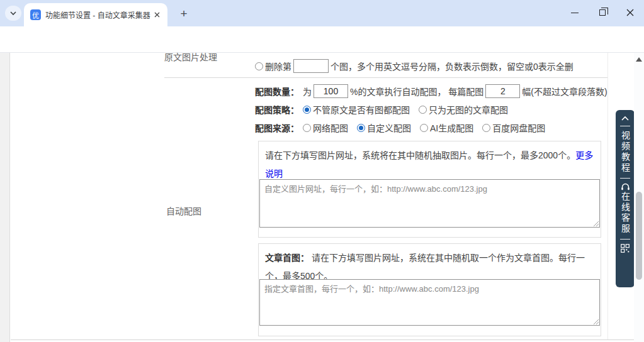 The width and height of the screenshot is (644, 342). Describe the element at coordinates (429, 204) in the screenshot. I see `custom-image-textarea-wrap` at that location.